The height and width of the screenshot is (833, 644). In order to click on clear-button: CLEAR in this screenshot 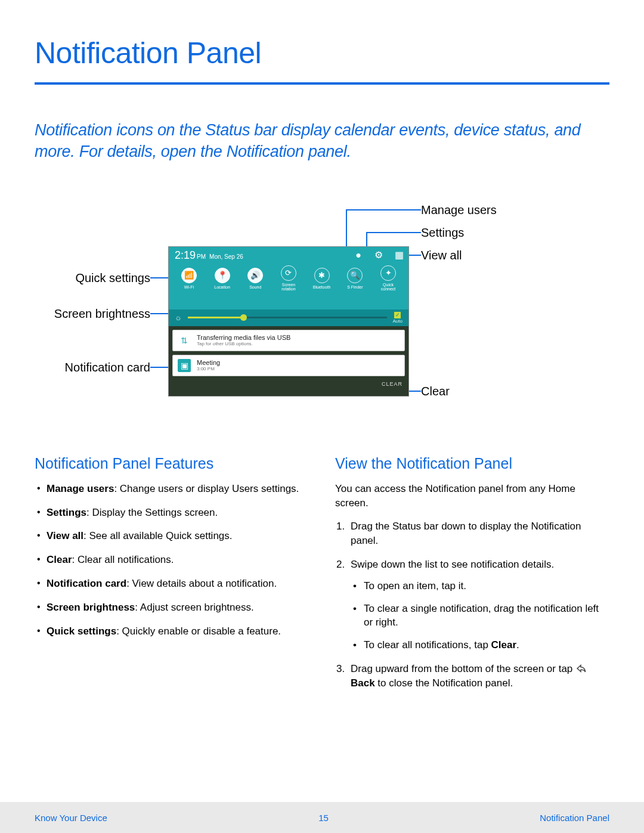, I will do `click(392, 384)`.